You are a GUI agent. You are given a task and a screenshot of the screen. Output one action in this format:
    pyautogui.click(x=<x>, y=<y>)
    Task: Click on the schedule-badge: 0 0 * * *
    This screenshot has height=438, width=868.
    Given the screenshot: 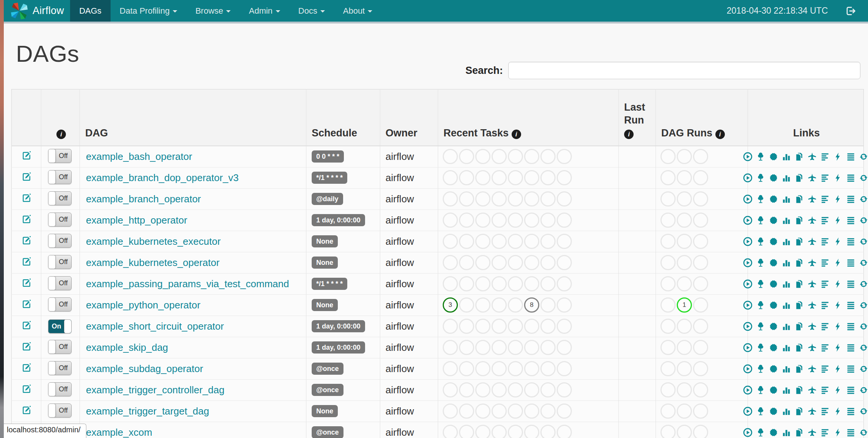 What is the action you would take?
    pyautogui.click(x=328, y=156)
    